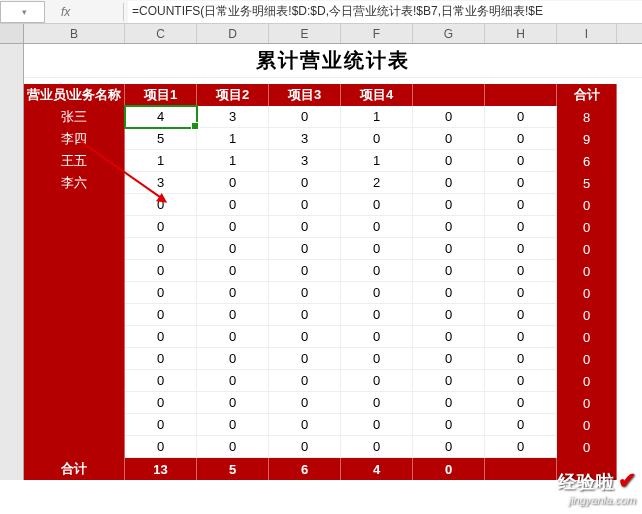  What do you see at coordinates (521, 34) in the screenshot?
I see `col-header-H: H` at bounding box center [521, 34].